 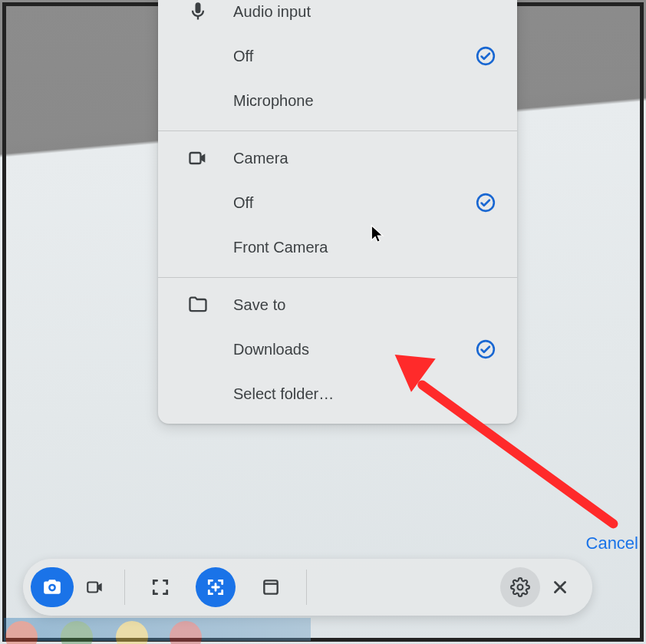 I want to click on screencast-mode-button, so click(x=95, y=587).